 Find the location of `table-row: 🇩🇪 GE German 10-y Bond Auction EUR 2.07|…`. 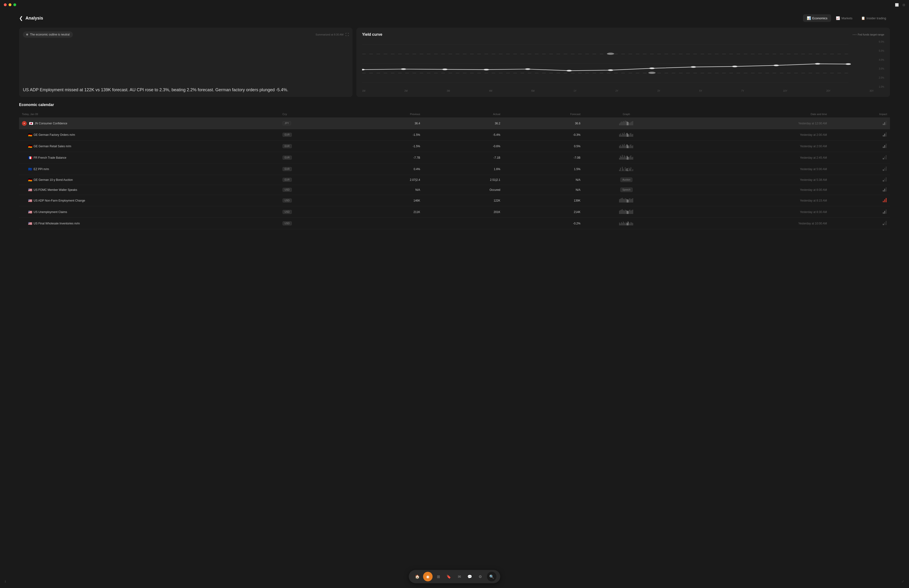

table-row: 🇩🇪 GE German 10-y Bond Auction EUR 2.07|… is located at coordinates (454, 180).